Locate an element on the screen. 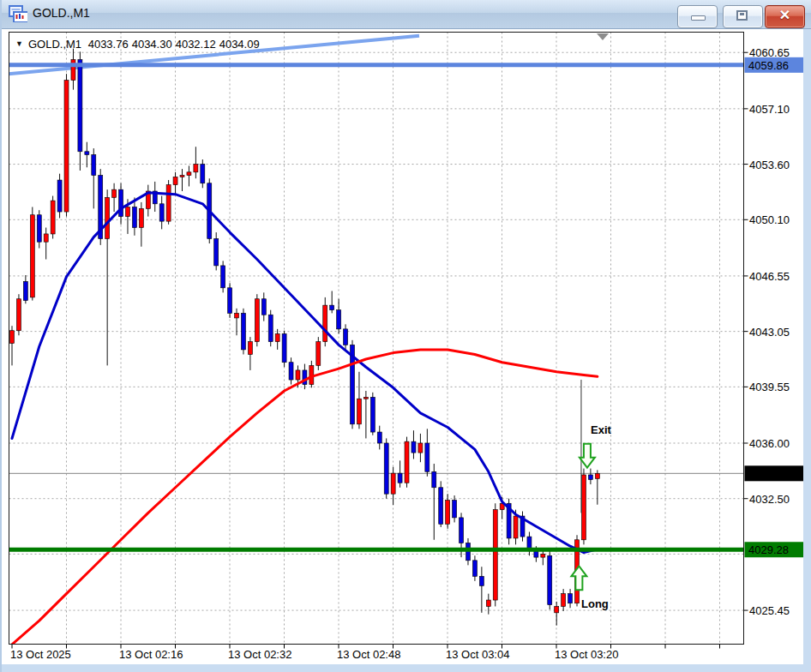 The width and height of the screenshot is (811, 672). header-open: 4033.76 is located at coordinates (108, 45).